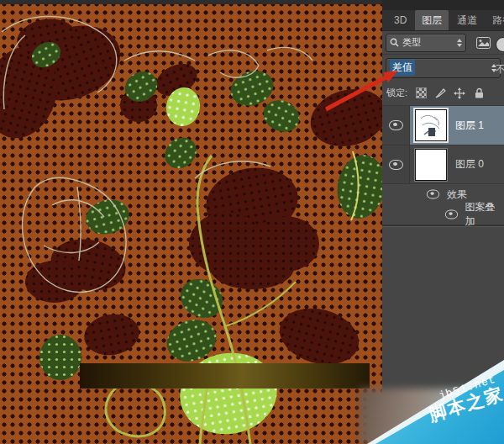 This screenshot has width=504, height=444. Describe the element at coordinates (421, 93) in the screenshot. I see `lock-transparent-button` at that location.